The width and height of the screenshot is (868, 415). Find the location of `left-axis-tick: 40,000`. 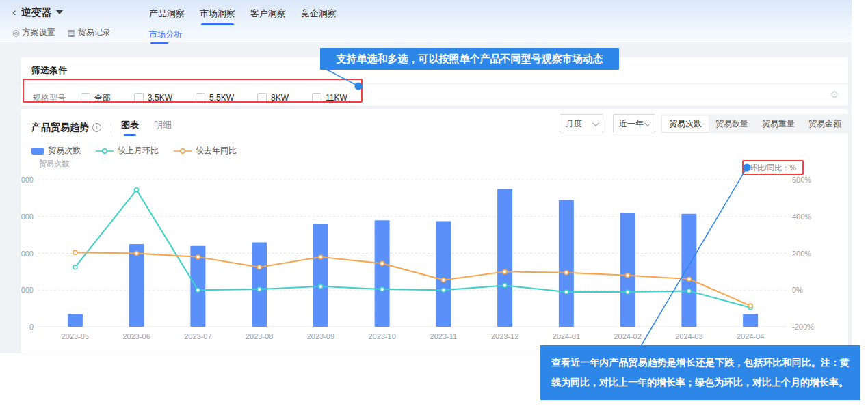

left-axis-tick: 40,000 is located at coordinates (27, 254).